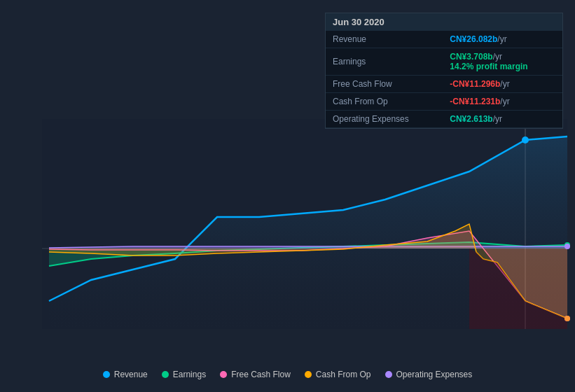 Image resolution: width=575 pixels, height=392 pixels. Describe the element at coordinates (106, 374) in the screenshot. I see `legend-dot-revenue` at that location.